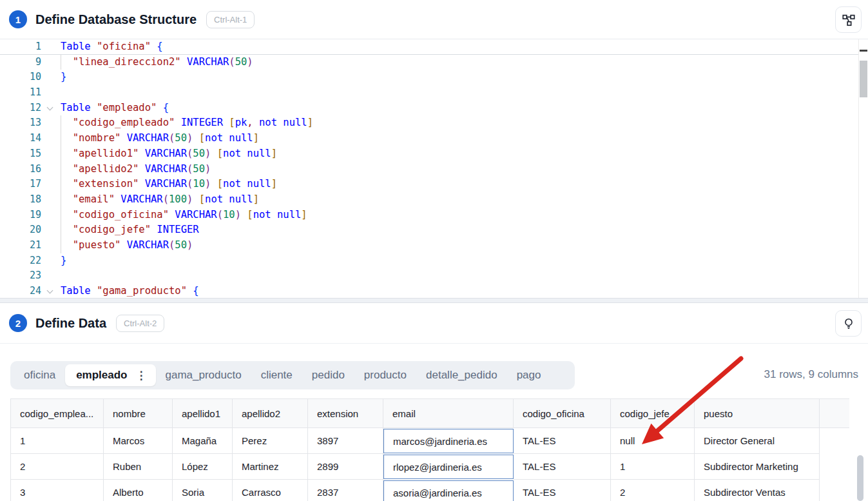 The height and width of the screenshot is (501, 868). I want to click on editor-line: 24Table "gama_producto" {, so click(434, 291).